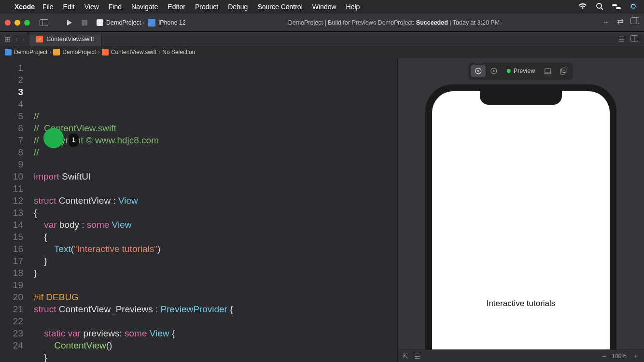  Describe the element at coordinates (616, 7) in the screenshot. I see `control-center-icon` at that location.